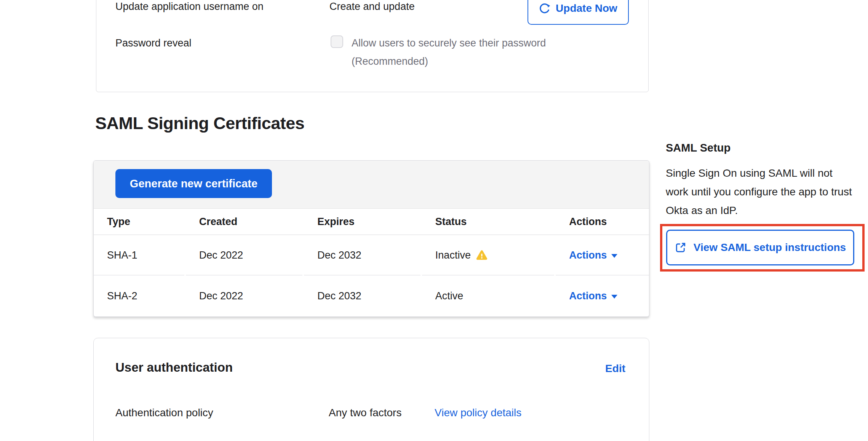  What do you see at coordinates (193, 184) in the screenshot?
I see `generate-certificate-button: Generate new certificate` at bounding box center [193, 184].